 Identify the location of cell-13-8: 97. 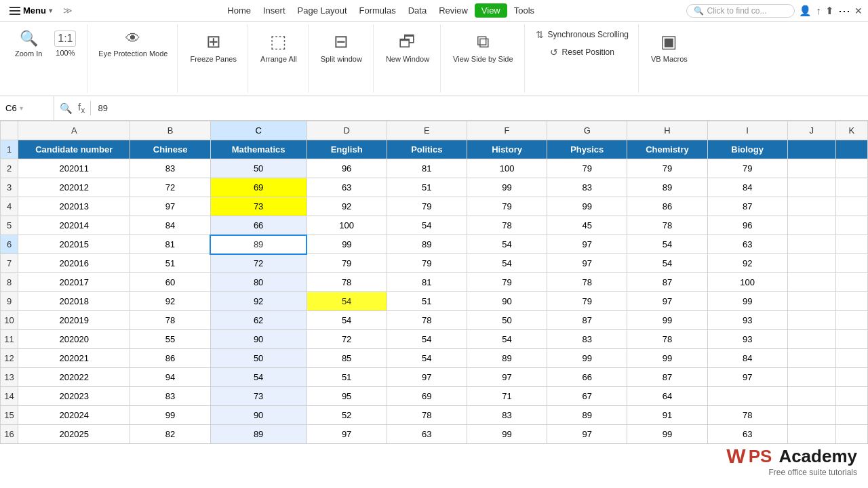
(747, 378).